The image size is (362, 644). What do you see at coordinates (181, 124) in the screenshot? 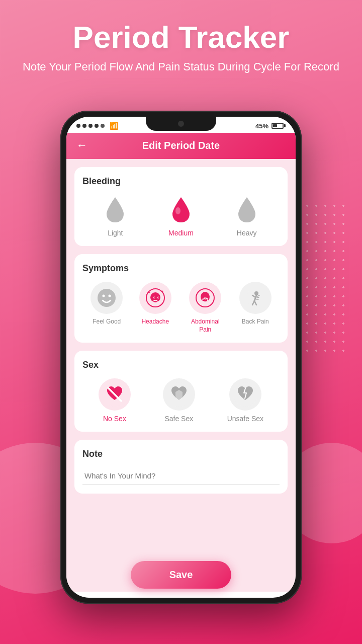
I see `phone-notch` at bounding box center [181, 124].